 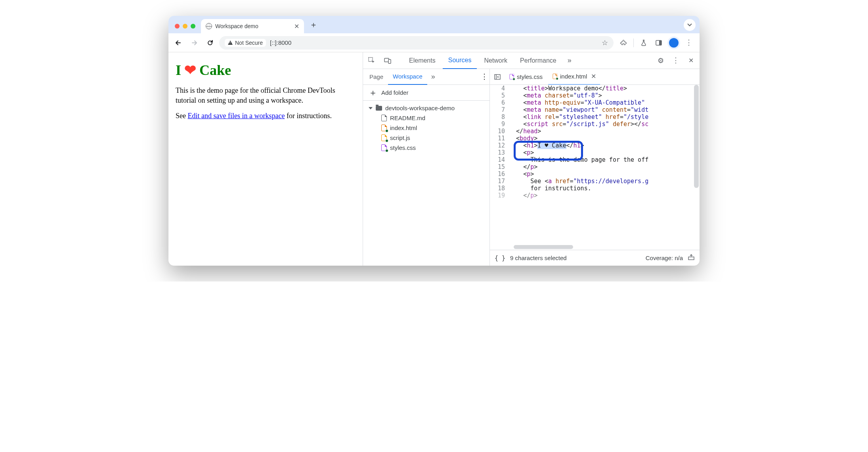 What do you see at coordinates (388, 61) in the screenshot?
I see `devices-icon` at bounding box center [388, 61].